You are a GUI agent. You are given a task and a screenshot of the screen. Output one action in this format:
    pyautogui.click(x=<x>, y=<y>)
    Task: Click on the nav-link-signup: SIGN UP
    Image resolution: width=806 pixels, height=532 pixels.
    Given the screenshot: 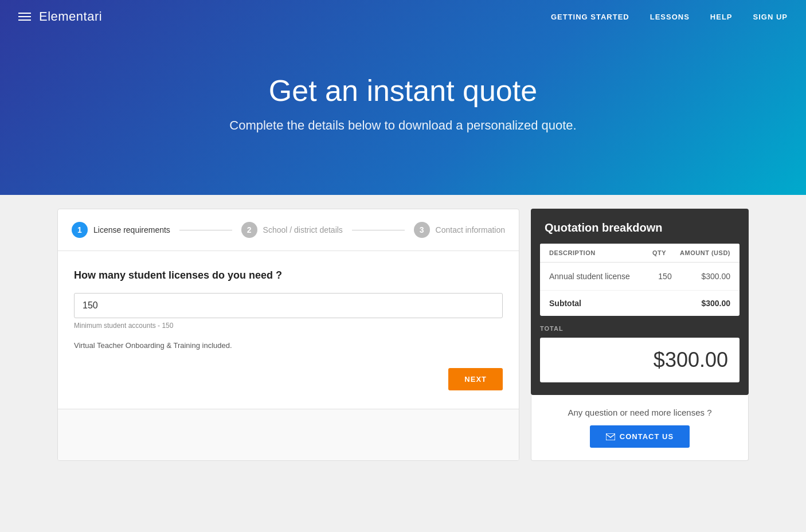 What is the action you would take?
    pyautogui.click(x=770, y=17)
    